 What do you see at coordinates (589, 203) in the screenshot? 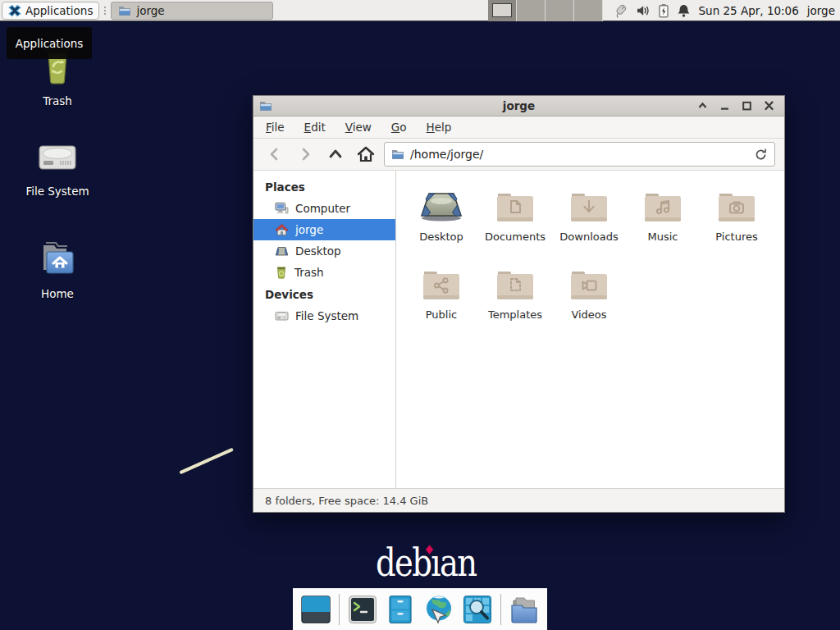
I see `folder-downloads-icon` at bounding box center [589, 203].